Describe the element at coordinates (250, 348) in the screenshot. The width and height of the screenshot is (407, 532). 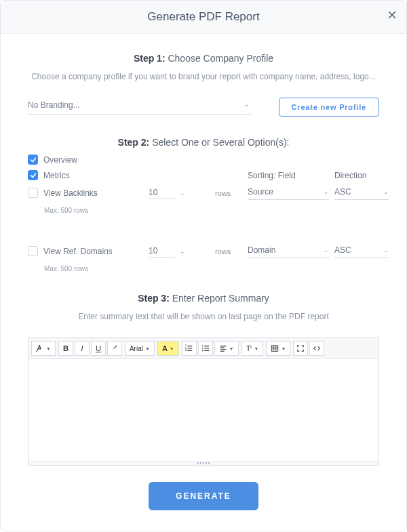
I see `text-format-icon: Tⁱ` at that location.